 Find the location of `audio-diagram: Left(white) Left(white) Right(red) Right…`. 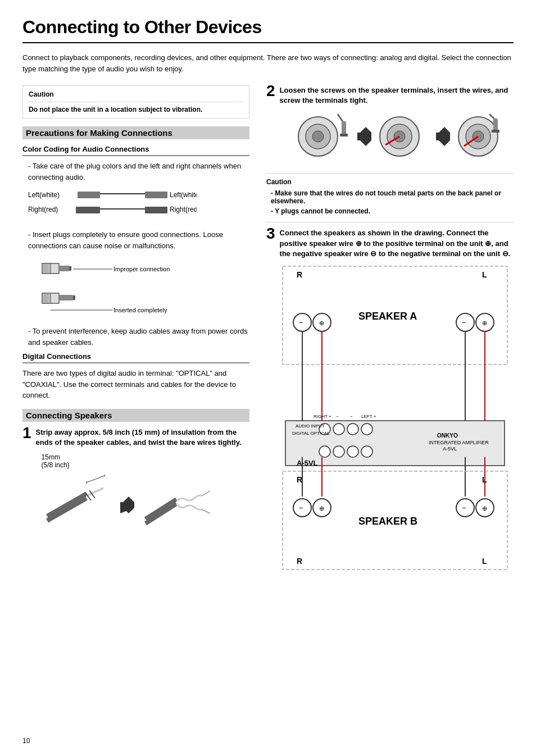

audio-diagram: Left(white) Left(white) Right(red) Right… is located at coordinates (139, 206).